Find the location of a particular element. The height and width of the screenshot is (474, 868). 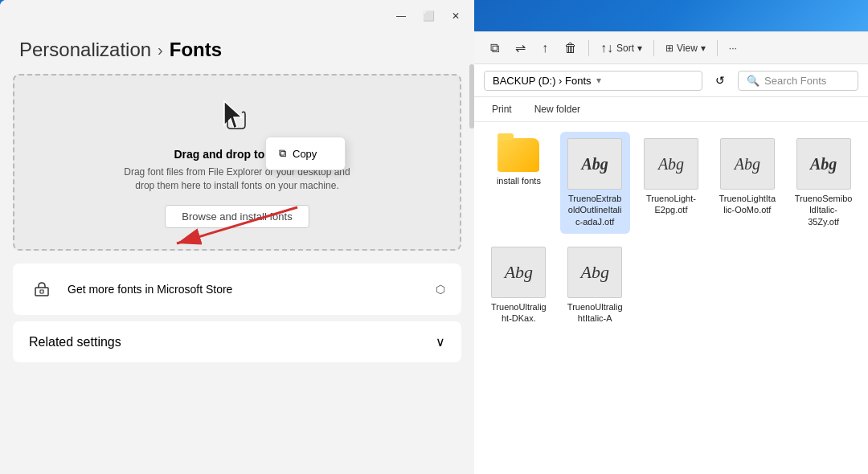

font-preview-text-2: Abg is located at coordinates (671, 164).